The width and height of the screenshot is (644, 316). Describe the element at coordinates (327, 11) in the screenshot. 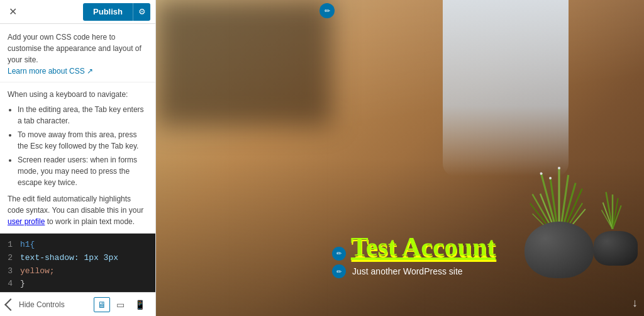

I see `top-pencil-button: ✏` at that location.